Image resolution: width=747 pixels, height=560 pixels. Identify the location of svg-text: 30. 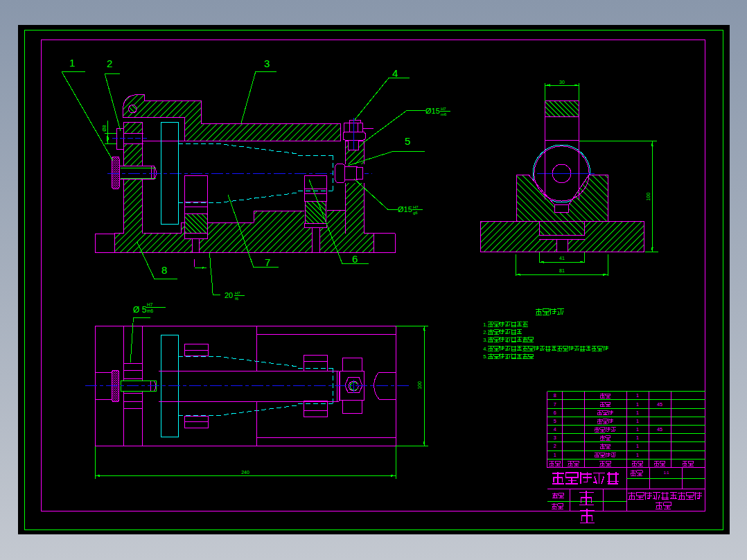
(562, 82).